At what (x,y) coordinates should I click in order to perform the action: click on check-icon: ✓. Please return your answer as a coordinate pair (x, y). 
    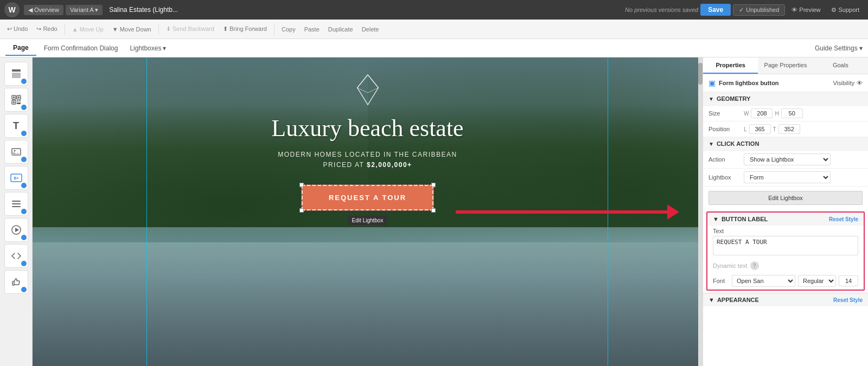
    Looking at the image, I should click on (741, 10).